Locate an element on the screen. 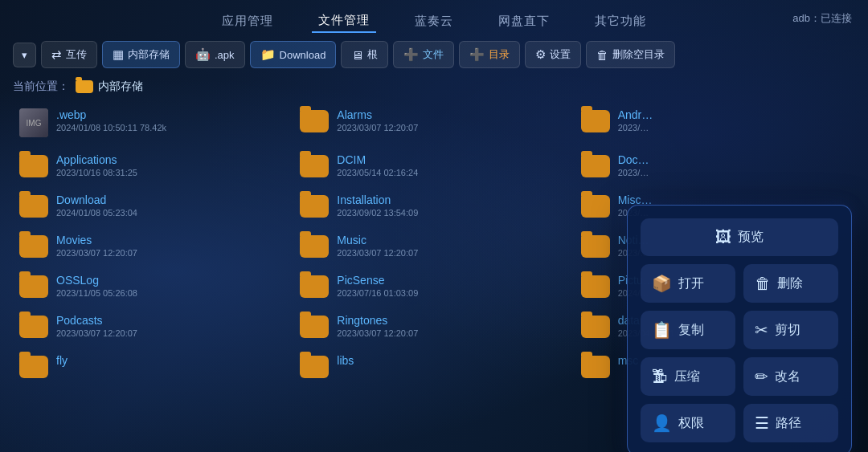  file-item-doc: Doc… 2023/… is located at coordinates (715, 165).